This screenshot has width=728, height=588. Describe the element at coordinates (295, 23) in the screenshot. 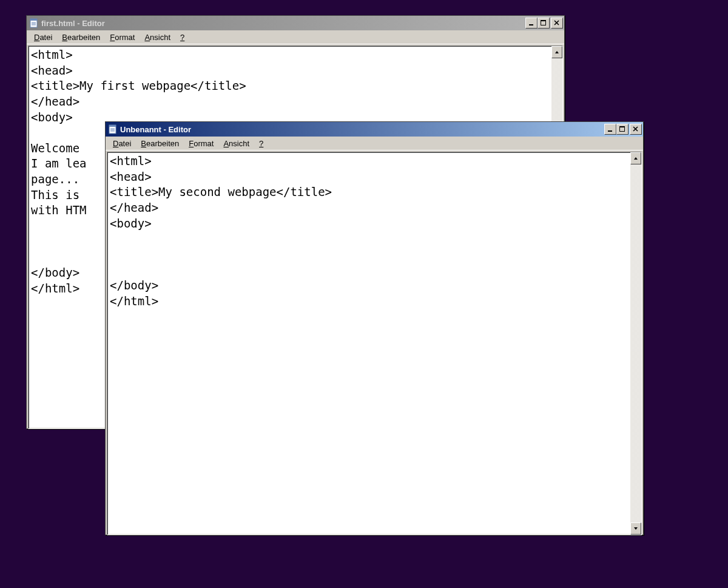

I see `titlebar: first.html - Editor` at that location.